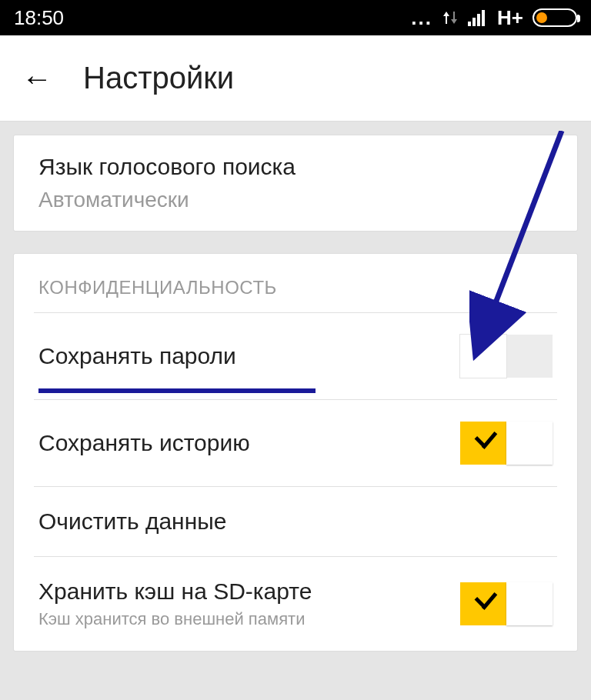  Describe the element at coordinates (296, 356) in the screenshot. I see `save-passwords-row: Сохранять пароли` at that location.